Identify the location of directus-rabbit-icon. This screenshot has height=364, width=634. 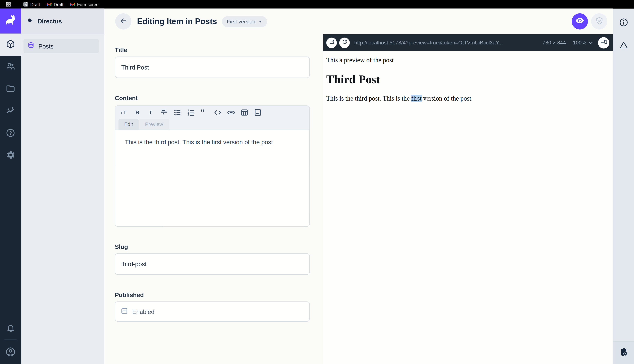
(11, 21).